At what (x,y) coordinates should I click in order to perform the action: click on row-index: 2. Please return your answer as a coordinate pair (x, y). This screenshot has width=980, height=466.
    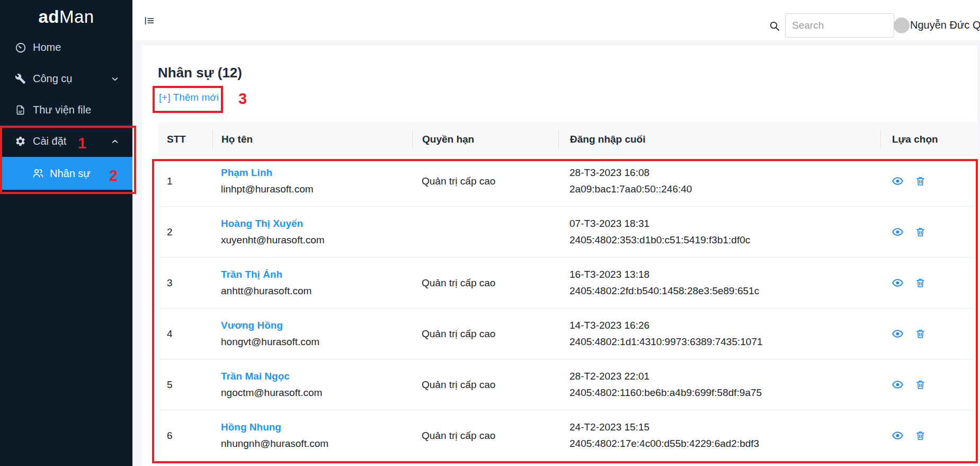
    Looking at the image, I should click on (185, 232).